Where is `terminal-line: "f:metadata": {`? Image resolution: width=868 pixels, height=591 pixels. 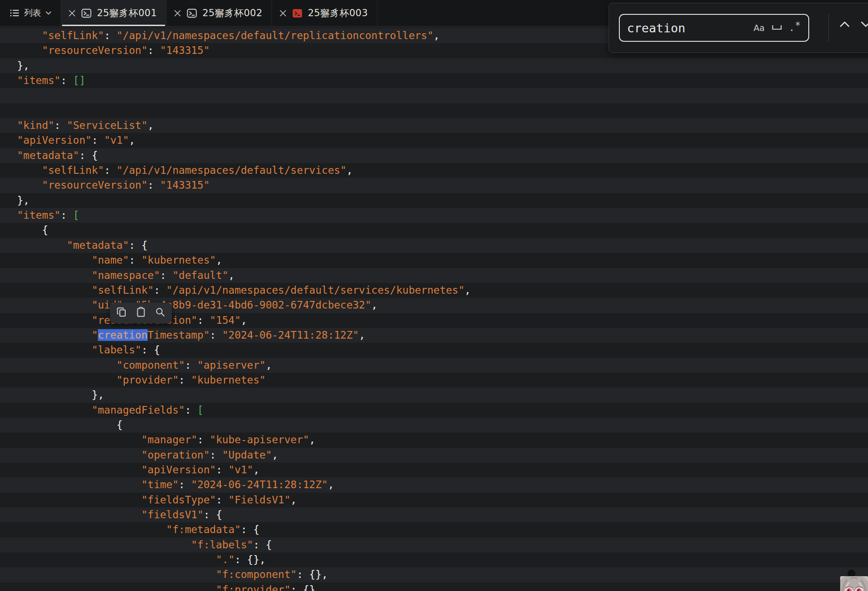
terminal-line: "f:metadata": { is located at coordinates (434, 530).